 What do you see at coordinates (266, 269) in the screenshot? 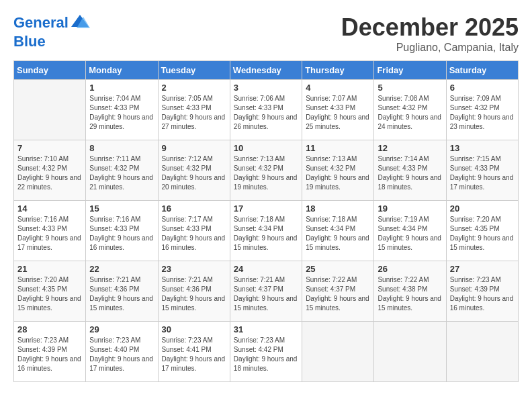
I see `day-number: 24` at bounding box center [266, 269].